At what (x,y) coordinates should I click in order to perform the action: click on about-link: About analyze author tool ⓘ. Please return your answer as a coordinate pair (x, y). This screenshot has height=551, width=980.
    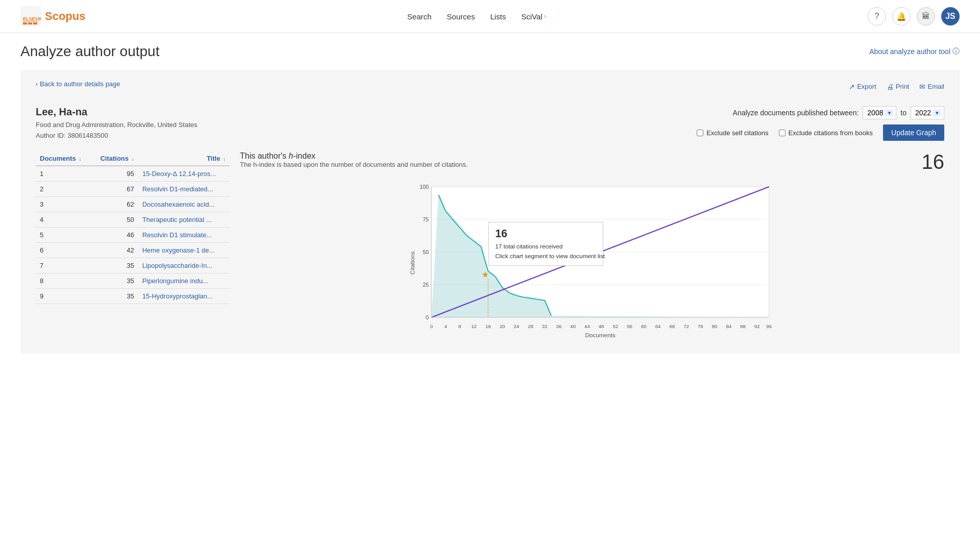
    Looking at the image, I should click on (915, 52).